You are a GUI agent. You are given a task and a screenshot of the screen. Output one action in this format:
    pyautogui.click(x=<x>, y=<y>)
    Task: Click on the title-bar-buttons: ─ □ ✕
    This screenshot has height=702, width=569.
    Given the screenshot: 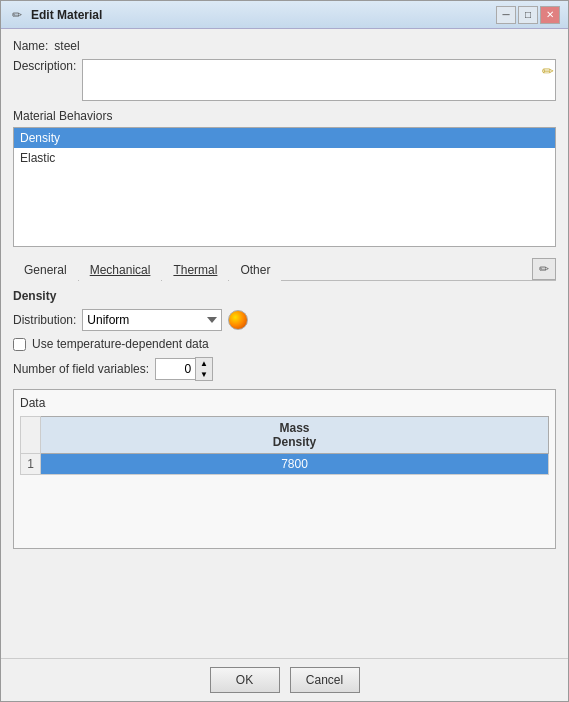 What is the action you would take?
    pyautogui.click(x=528, y=15)
    